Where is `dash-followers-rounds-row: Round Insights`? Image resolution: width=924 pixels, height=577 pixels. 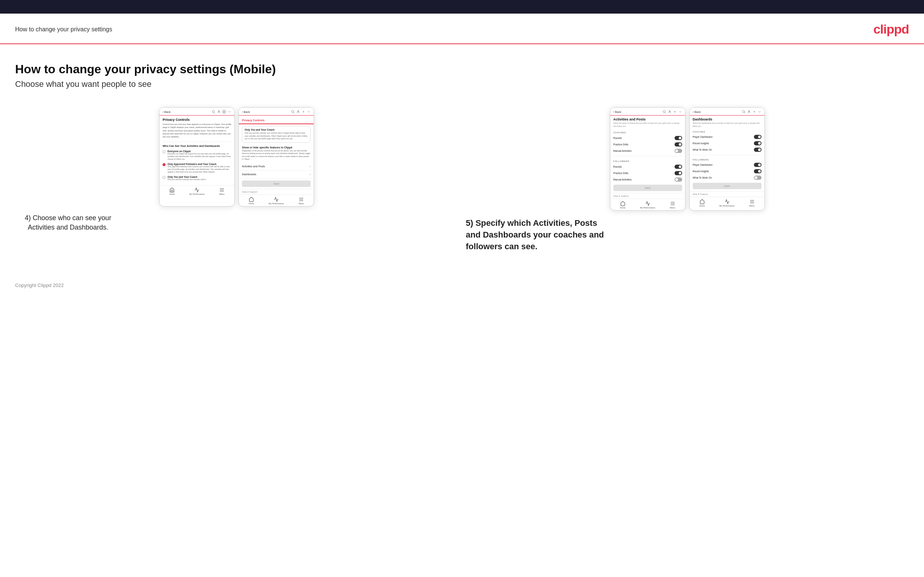 dash-followers-rounds-row: Round Insights is located at coordinates (727, 171).